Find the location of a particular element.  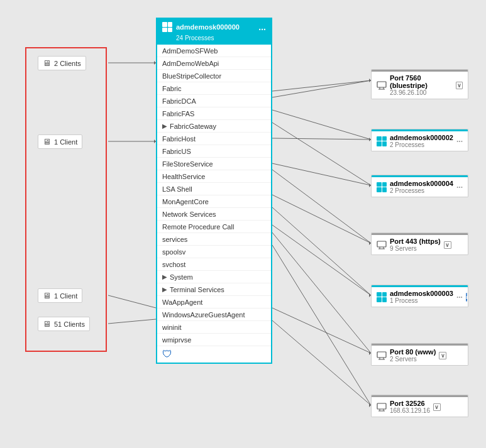

client-node-51: 🖥 51 Clients is located at coordinates (64, 324).